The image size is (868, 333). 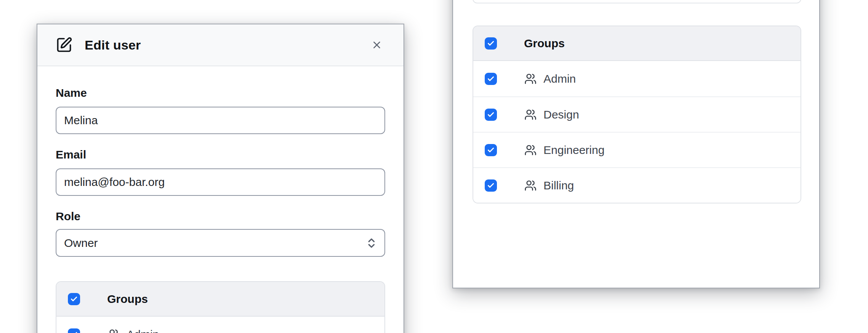 I want to click on modal-title: Edit user, so click(x=113, y=45).